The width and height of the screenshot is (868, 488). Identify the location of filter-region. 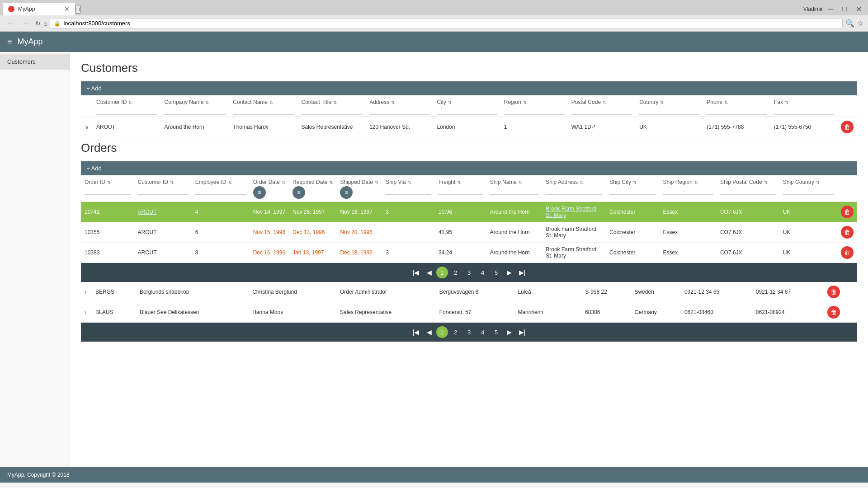
(534, 111).